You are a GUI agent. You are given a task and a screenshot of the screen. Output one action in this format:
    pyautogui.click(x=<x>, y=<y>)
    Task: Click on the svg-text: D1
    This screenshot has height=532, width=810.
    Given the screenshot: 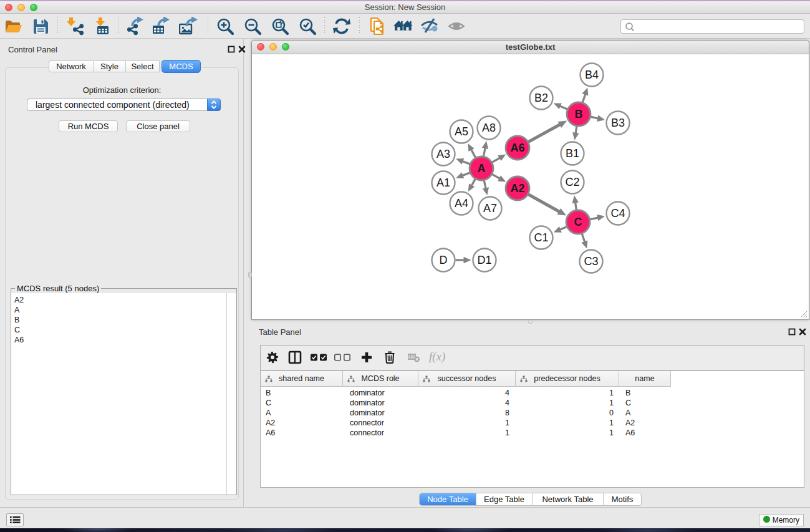 What is the action you would take?
    pyautogui.click(x=484, y=260)
    